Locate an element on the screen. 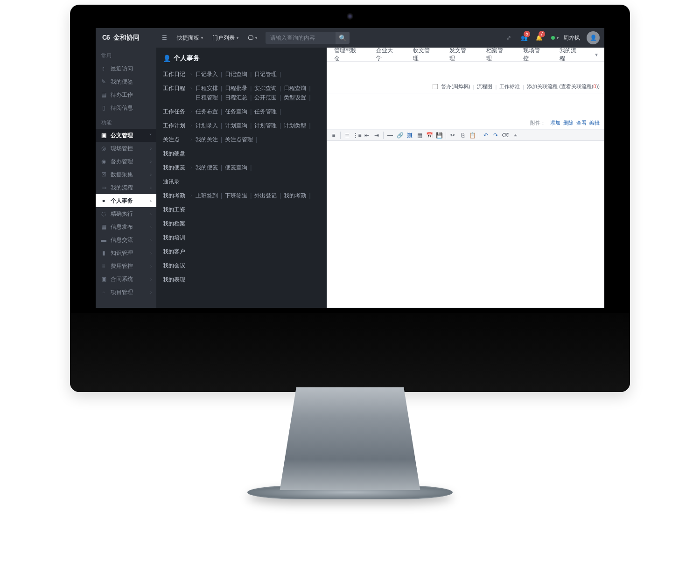 This screenshot has height=588, width=700. flyout-category: 工作日程› is located at coordinates (179, 88).